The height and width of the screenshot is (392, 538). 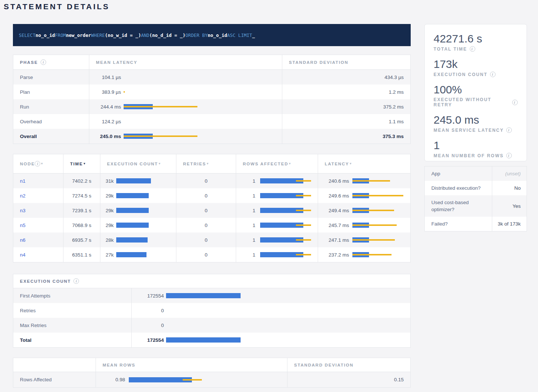 What do you see at coordinates (476, 206) in the screenshot?
I see `attribute-row: Used cost-based optimizer?Yes` at bounding box center [476, 206].